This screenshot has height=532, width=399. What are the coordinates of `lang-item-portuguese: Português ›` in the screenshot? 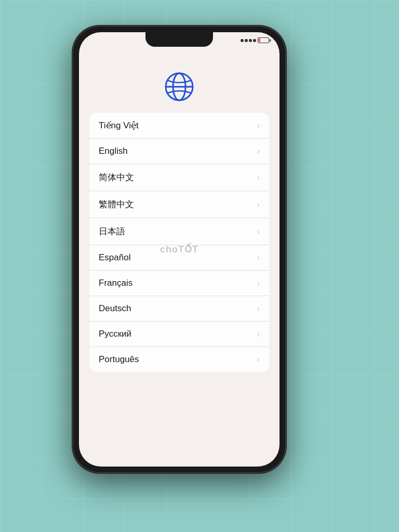 It's located at (179, 360).